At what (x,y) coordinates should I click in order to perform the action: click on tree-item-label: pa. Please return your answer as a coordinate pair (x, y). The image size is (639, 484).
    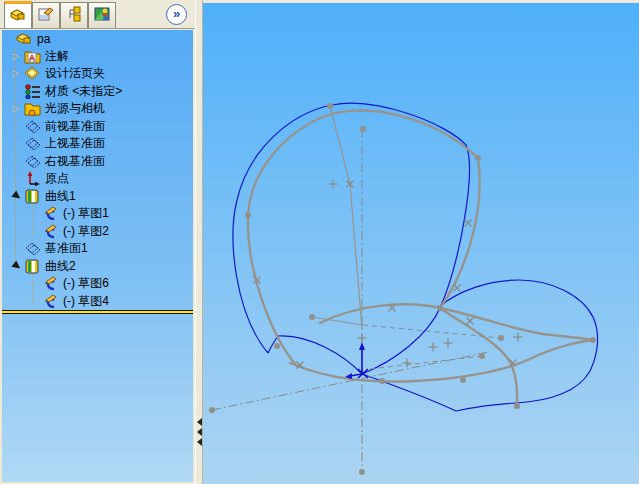
    Looking at the image, I should click on (44, 39).